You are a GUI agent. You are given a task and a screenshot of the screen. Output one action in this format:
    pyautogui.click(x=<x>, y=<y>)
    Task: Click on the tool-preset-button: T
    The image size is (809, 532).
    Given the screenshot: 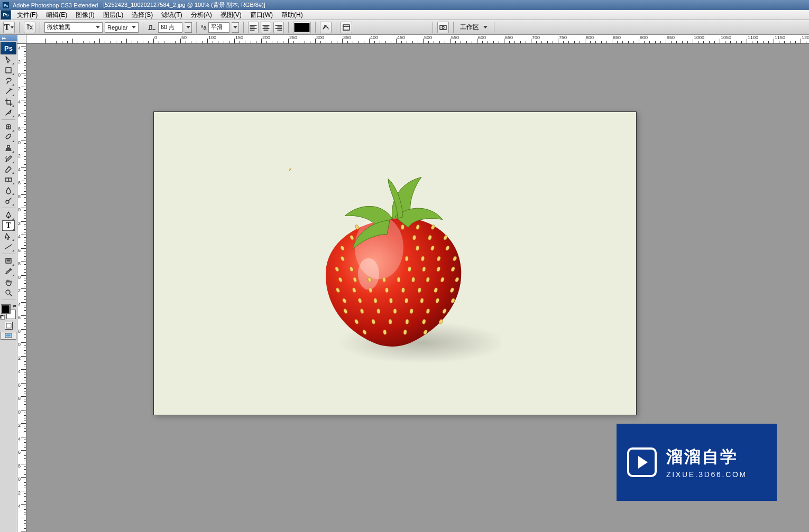 What is the action you would take?
    pyautogui.click(x=9, y=27)
    